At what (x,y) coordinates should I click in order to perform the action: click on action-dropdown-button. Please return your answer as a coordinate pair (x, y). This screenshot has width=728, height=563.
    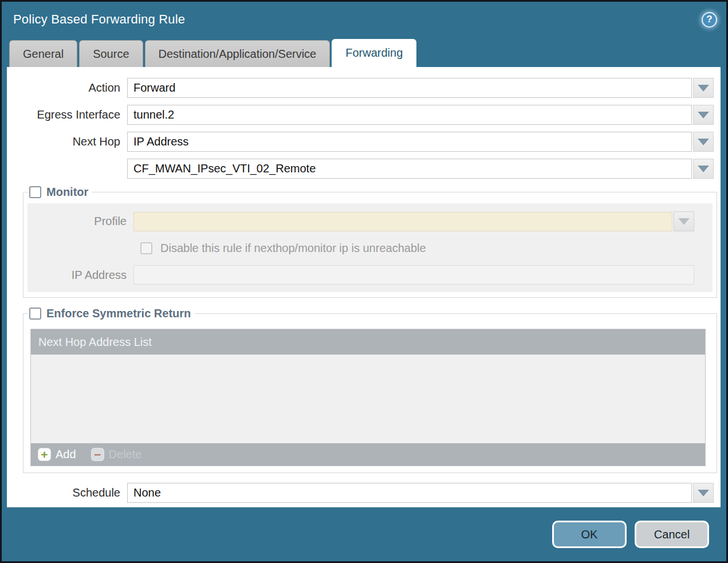
    Looking at the image, I should click on (703, 88).